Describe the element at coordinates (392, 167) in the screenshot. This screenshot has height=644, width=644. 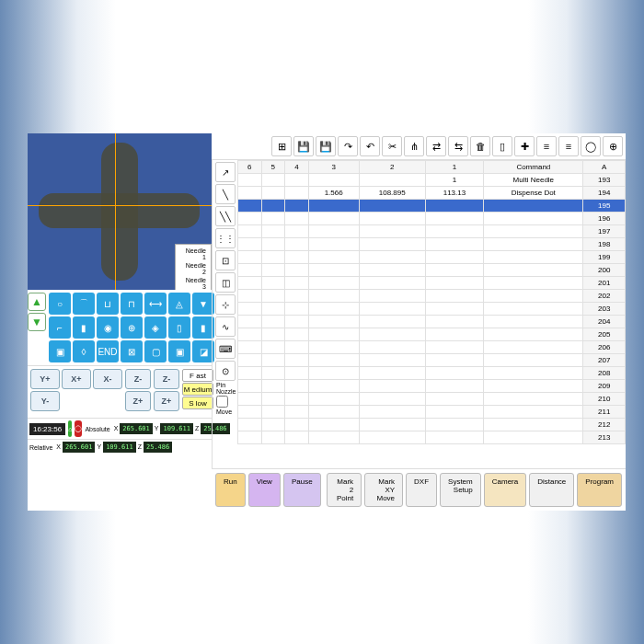
I see `col-2: 2` at that location.